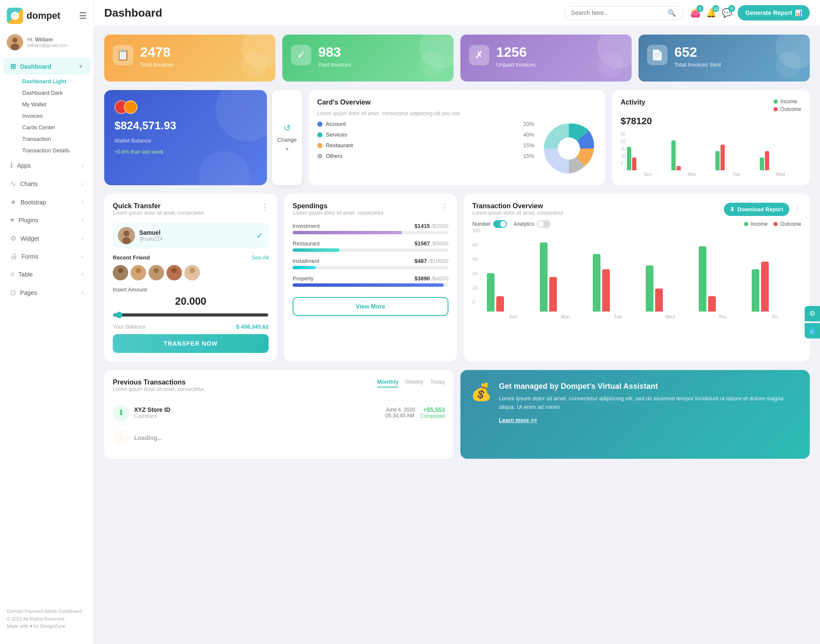  What do you see at coordinates (637, 274) in the screenshot?
I see `to-chart-area: 0 20 40 60 80 100` at bounding box center [637, 274].